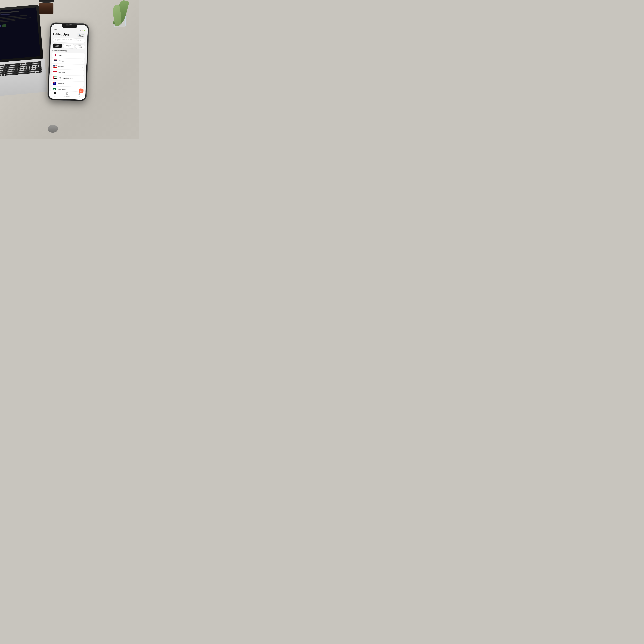 This screenshot has width=644, height=644. I want to click on nav-store: Store, so click(55, 94).